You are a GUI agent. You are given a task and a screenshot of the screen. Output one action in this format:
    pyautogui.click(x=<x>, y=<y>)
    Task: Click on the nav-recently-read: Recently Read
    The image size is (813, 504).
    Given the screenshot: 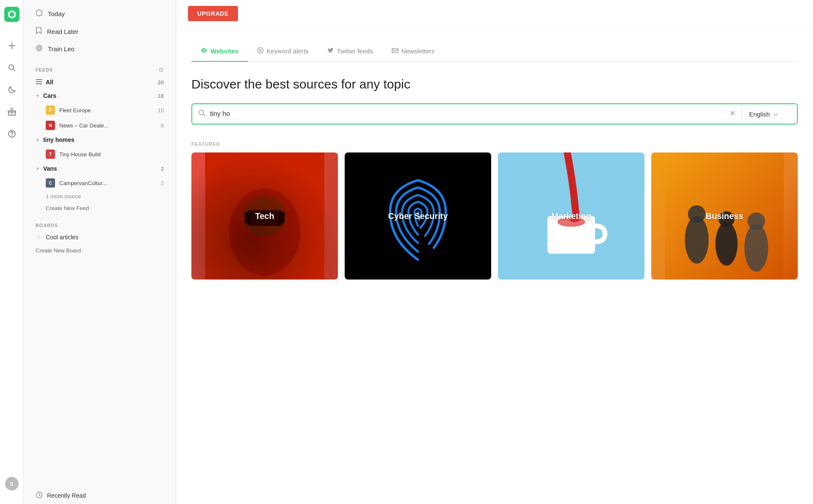 What is the action you would take?
    pyautogui.click(x=100, y=496)
    